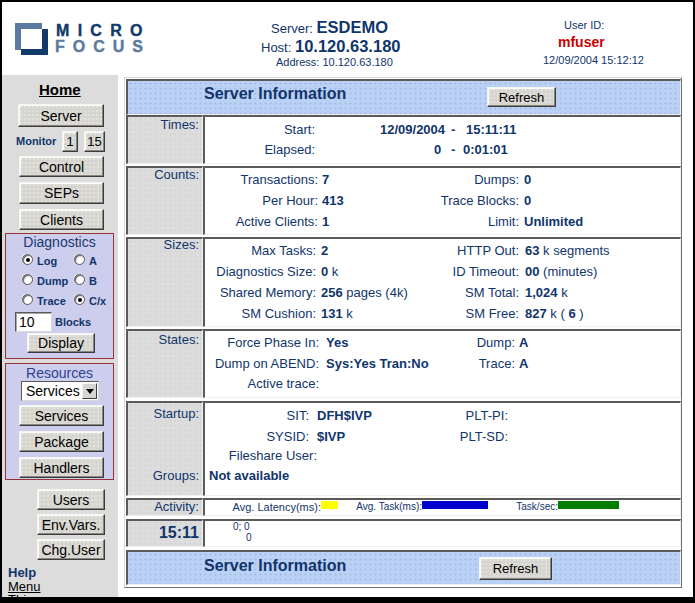  Describe the element at coordinates (103, 30) in the screenshot. I see `svg-text: MICRO` at that location.